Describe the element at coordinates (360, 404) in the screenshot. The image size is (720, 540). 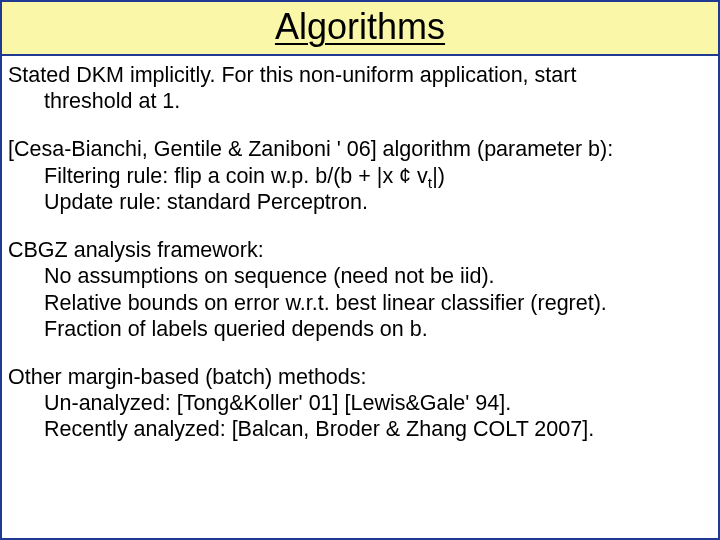
I see `paragraph-other-methods: Other margin-based (batch) methods: Un-a…` at that location.